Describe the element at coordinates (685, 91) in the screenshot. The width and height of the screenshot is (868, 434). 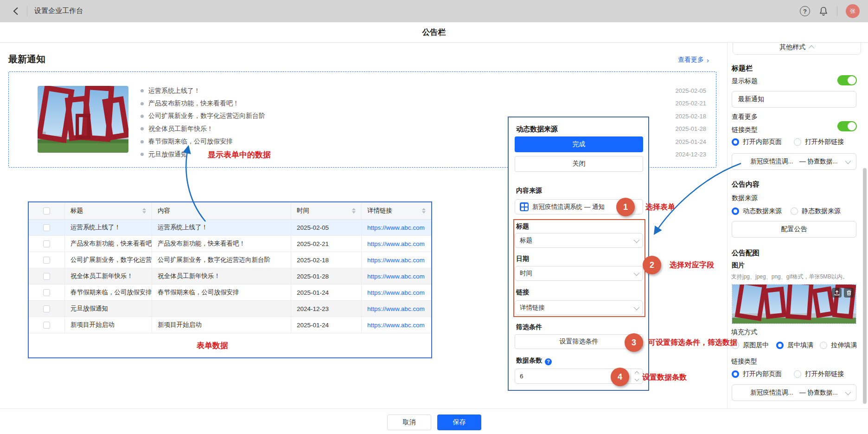
I see `notice-date: 2025-02-05` at that location.